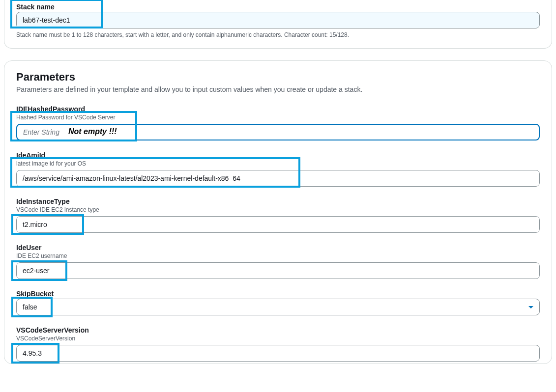 This screenshot has width=556, height=392. I want to click on param-vscode-server-version: VSCodeServerVersion VSCodeServerVersion, so click(278, 344).